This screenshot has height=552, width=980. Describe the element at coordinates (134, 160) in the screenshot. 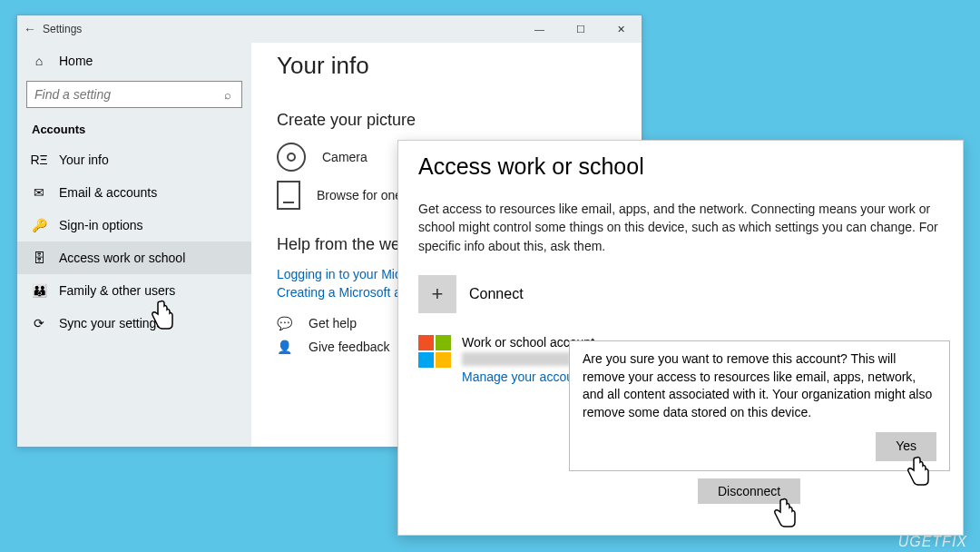

I see `sidebar-item-your-info: RΞYour info` at that location.